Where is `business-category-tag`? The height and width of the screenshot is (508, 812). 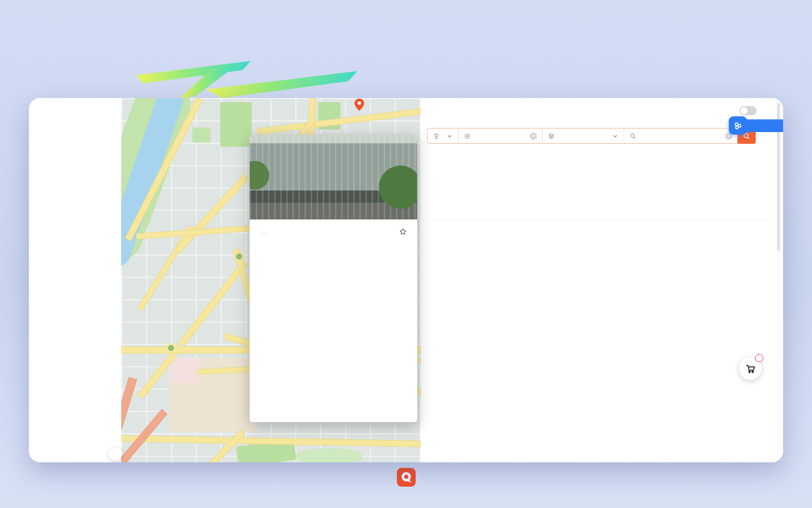 business-category-tag is located at coordinates (263, 234).